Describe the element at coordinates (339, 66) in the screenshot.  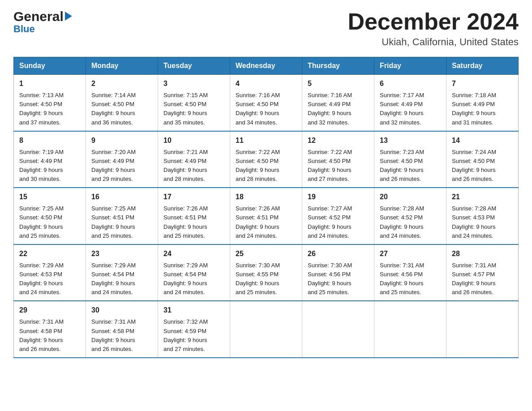
I see `header-thursday: Thursday` at that location.